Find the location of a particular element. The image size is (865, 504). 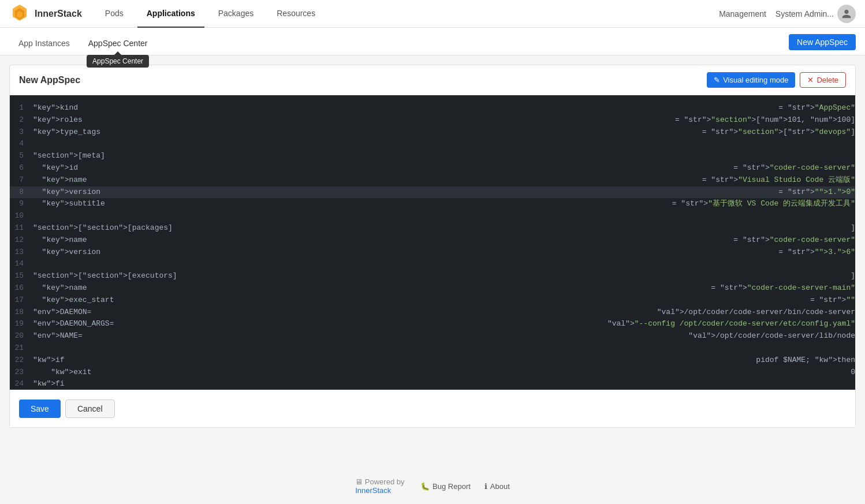

code-line: 18"env">DAEMON="val">/opt/coder/code-ser… is located at coordinates (433, 313).